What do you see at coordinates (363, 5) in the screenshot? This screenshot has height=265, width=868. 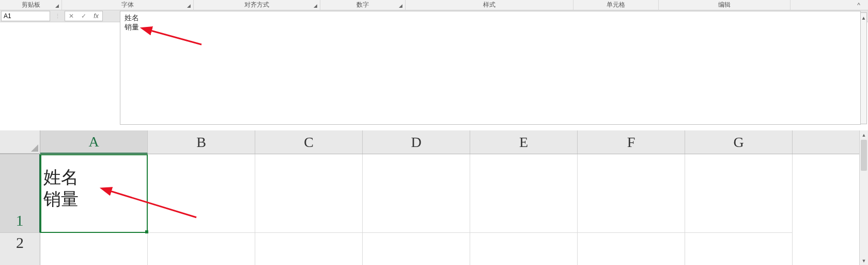 I see `ribbon-group-label: 数字` at bounding box center [363, 5].